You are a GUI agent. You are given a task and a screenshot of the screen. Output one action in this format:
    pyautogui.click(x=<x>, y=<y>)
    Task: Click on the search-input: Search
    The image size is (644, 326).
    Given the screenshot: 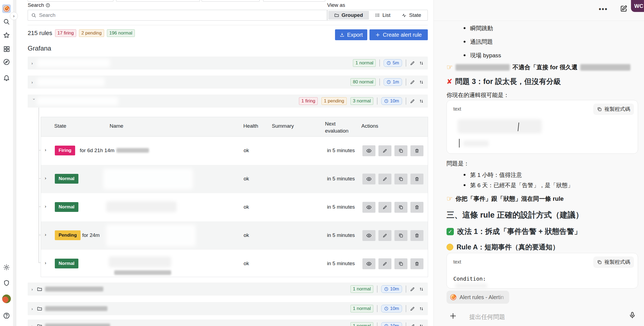 What is the action you would take?
    pyautogui.click(x=177, y=15)
    